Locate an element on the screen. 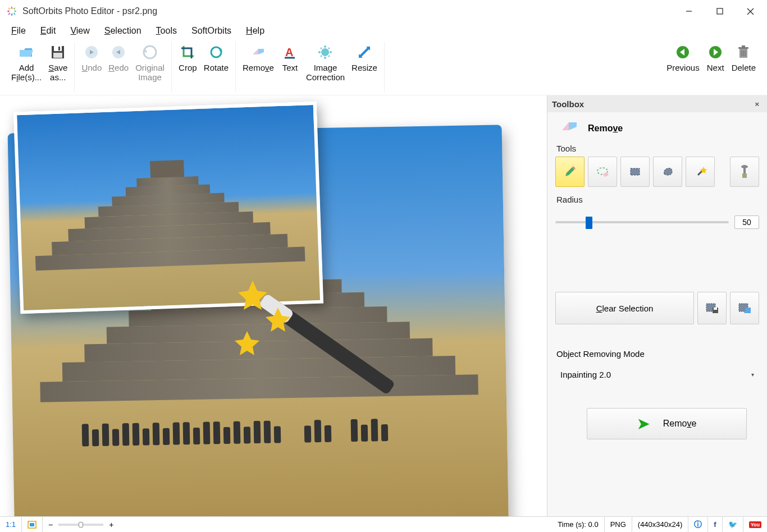  radius-slider is located at coordinates (642, 222).